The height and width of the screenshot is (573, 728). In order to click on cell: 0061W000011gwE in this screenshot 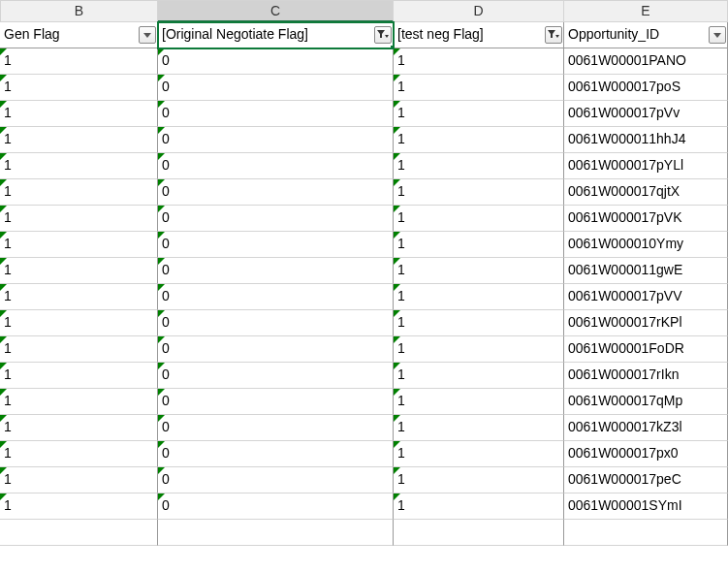, I will do `click(646, 271)`.